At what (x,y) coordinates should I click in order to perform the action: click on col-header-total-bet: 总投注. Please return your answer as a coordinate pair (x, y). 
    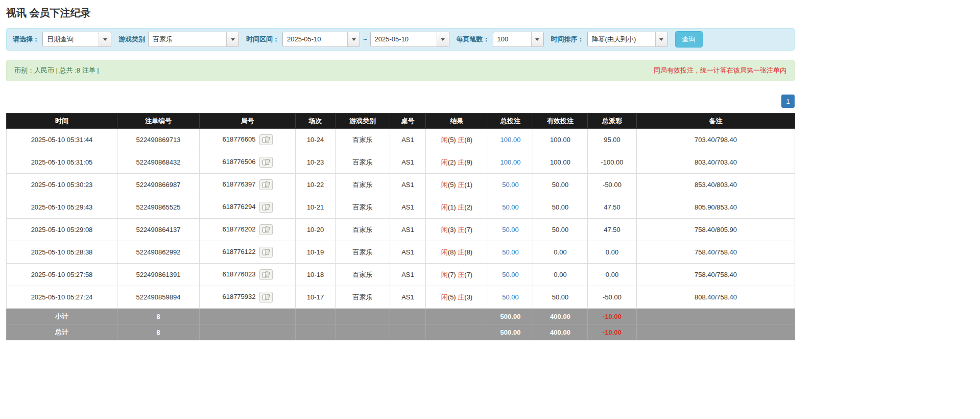
    Looking at the image, I should click on (511, 121).